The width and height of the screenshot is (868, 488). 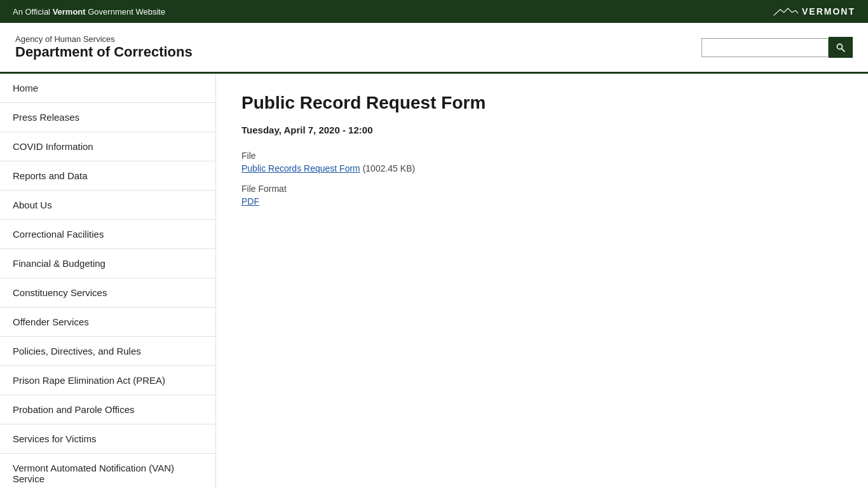 What do you see at coordinates (89, 11) in the screenshot?
I see `official-text: An Official Vermont Government Website` at bounding box center [89, 11].